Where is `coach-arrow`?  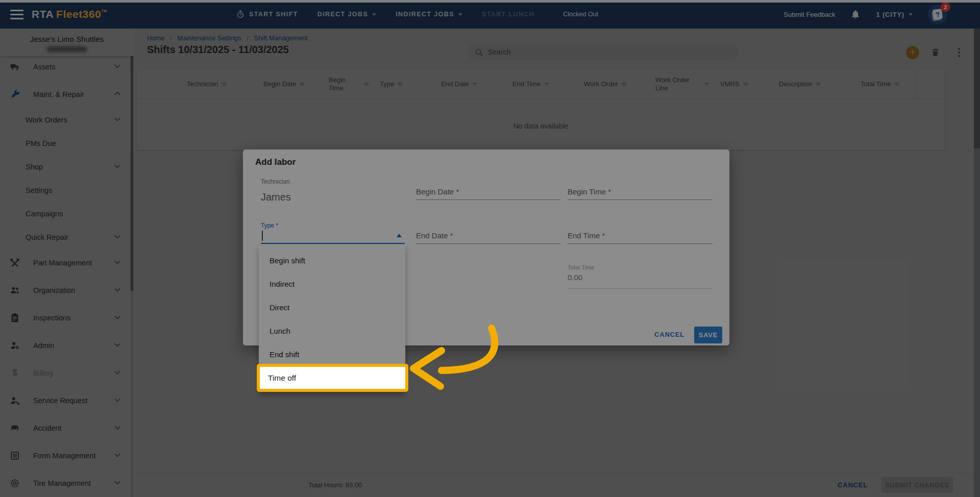 coach-arrow is located at coordinates (459, 358).